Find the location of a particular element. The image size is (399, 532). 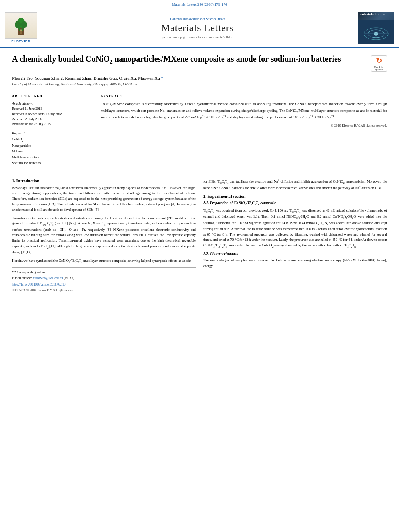

contents-availability: Contents lists available at ScienceDirec… is located at coordinates (197, 19).